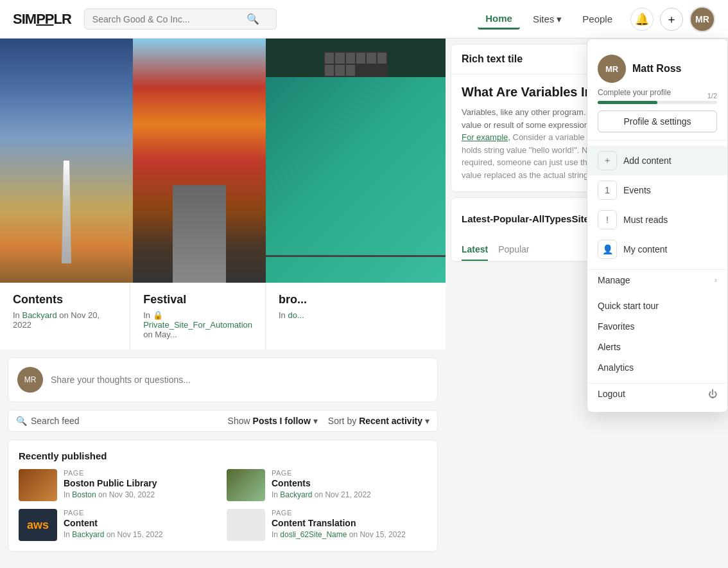  What do you see at coordinates (83, 495) in the screenshot?
I see `pub-site-link-0: Boston` at bounding box center [83, 495].